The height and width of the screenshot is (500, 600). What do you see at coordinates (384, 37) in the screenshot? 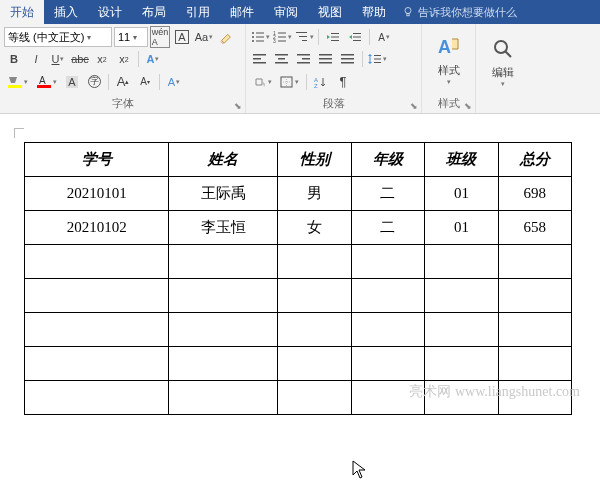
I see `asian-layout-button: A▾` at bounding box center [384, 37].